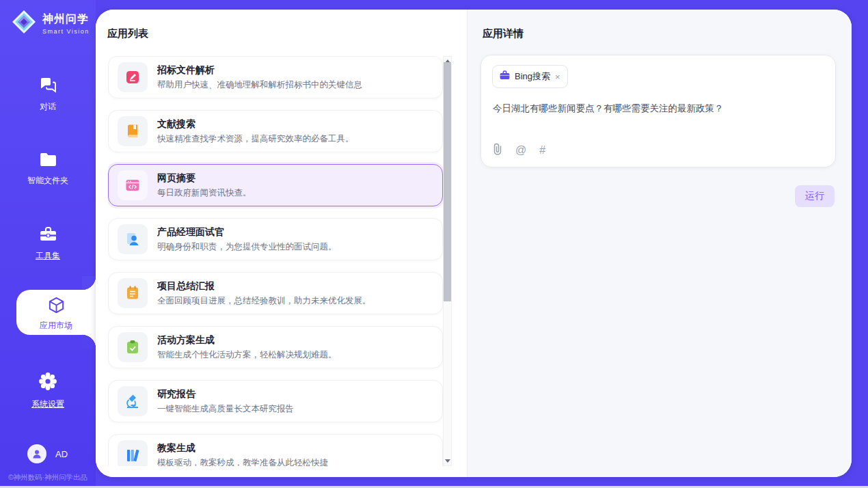 The image size is (868, 488). Describe the element at coordinates (256, 124) in the screenshot. I see `app-title: 文献搜索` at that location.